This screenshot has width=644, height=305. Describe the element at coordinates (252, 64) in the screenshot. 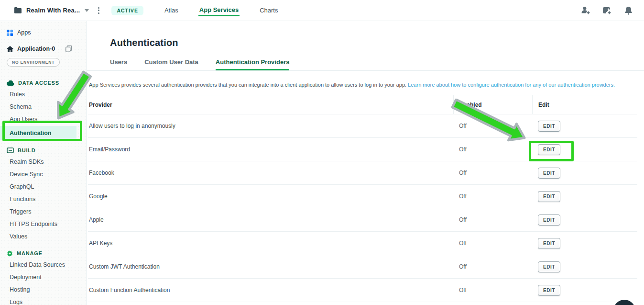

I see `tab-authentication-providers: Authentication Providers` at that location.